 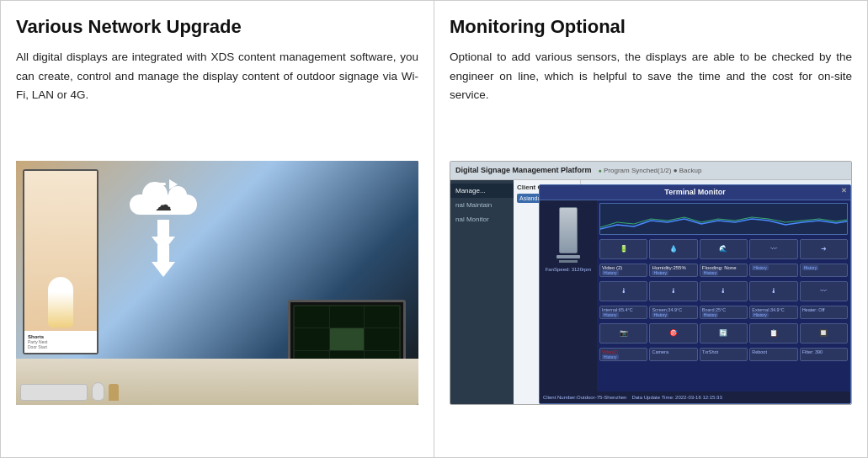 I want to click on bottom-cell-2: Camera, so click(x=674, y=354).